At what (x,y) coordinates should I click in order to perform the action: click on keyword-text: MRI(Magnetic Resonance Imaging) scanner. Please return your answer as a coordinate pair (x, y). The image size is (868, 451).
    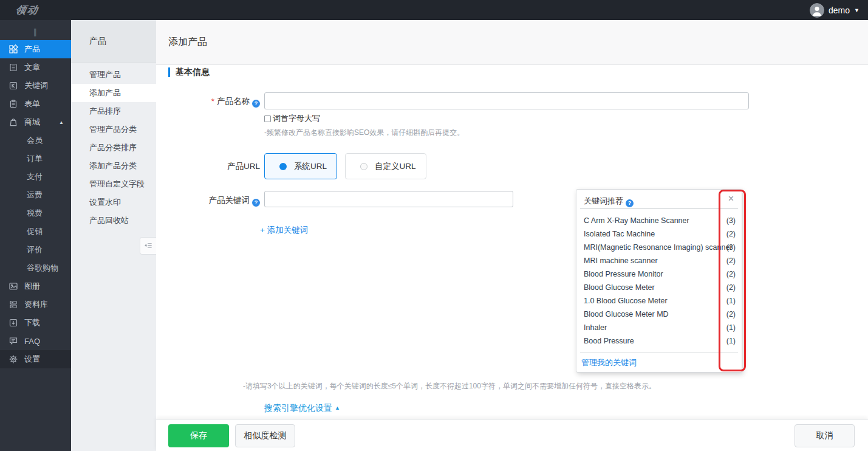
    Looking at the image, I should click on (658, 247).